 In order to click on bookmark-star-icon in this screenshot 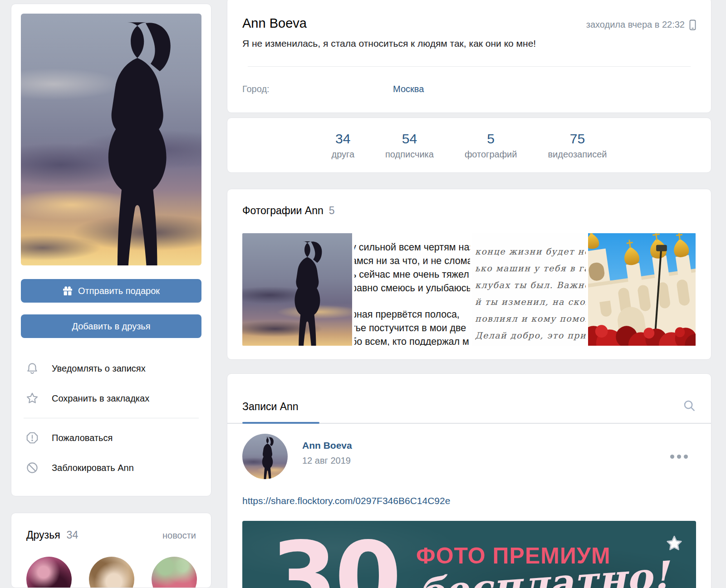, I will do `click(674, 544)`.